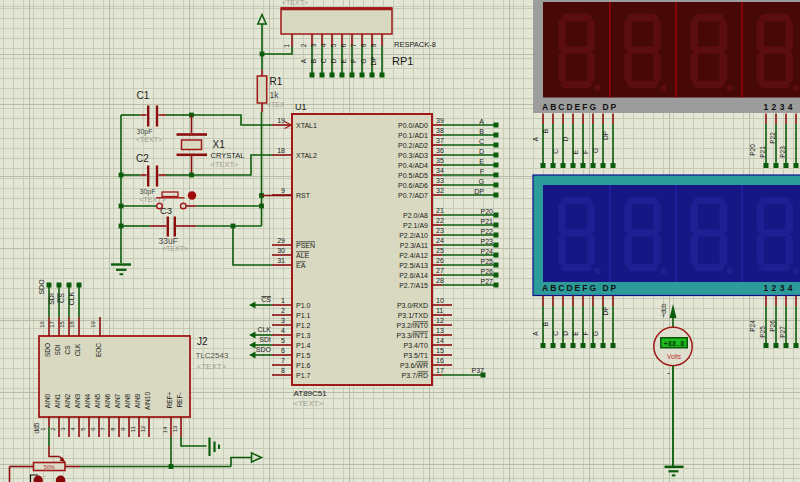  What do you see at coordinates (674, 356) in the screenshot?
I see `svg-text: Volts` at bounding box center [674, 356].